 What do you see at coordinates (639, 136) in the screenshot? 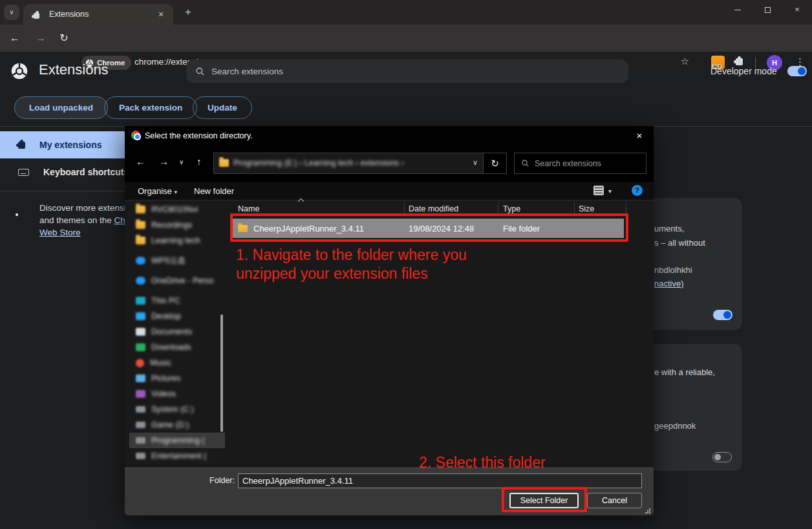
I see `dialog-close-icon: ×` at bounding box center [639, 136].